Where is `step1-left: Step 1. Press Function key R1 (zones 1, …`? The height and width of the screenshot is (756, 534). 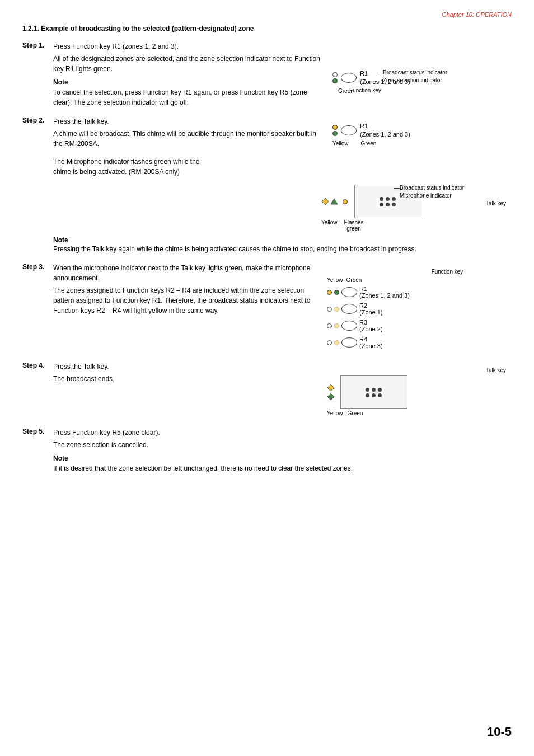
step1-left: Step 1. Press Function key R1 (zones 1, … is located at coordinates (172, 76).